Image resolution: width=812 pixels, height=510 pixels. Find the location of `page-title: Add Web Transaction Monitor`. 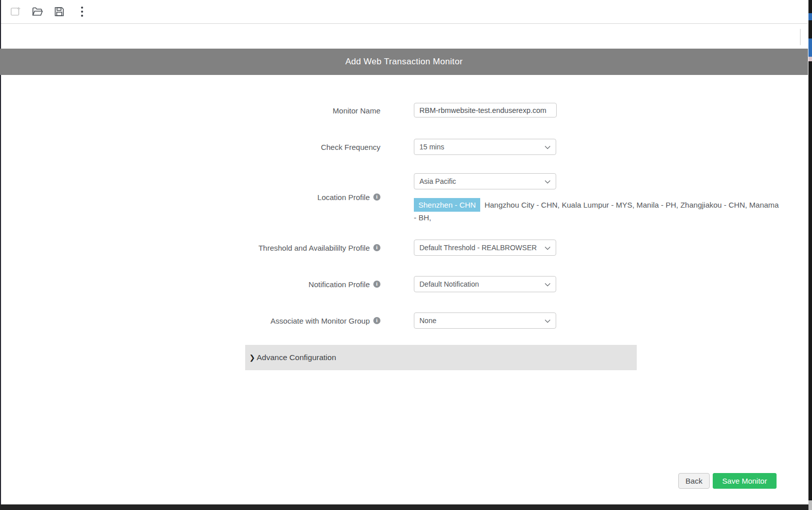

page-title: Add Web Transaction Monitor is located at coordinates (404, 62).